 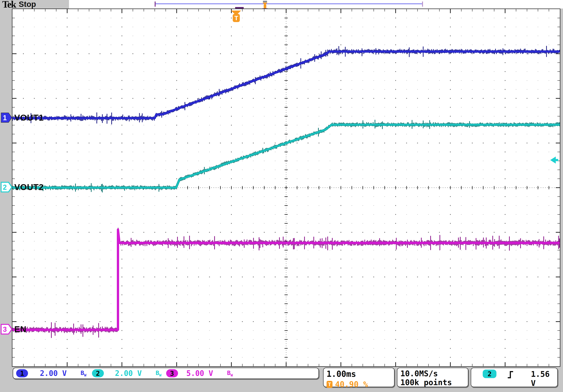 I want to click on channel2-bandwidth-icon: BW, so click(x=158, y=373).